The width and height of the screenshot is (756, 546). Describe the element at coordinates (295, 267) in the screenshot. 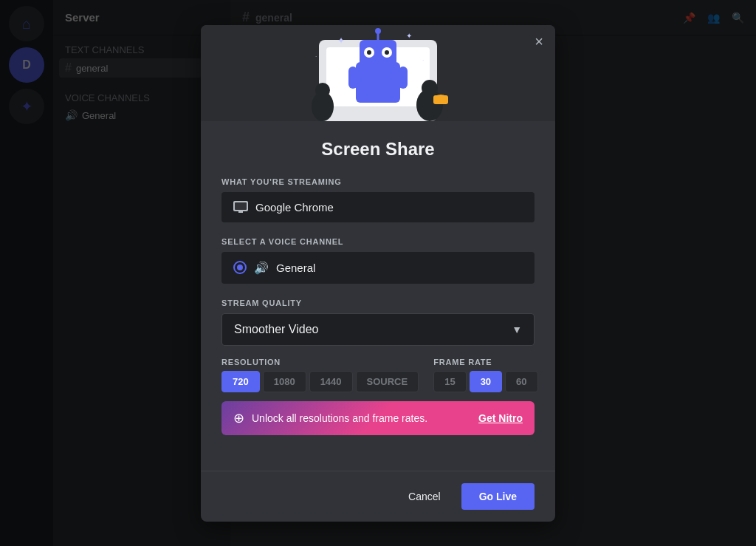

I see `voice-channel-name: General` at that location.